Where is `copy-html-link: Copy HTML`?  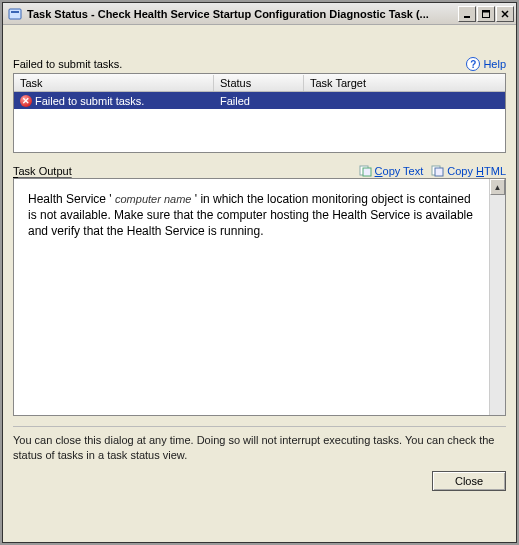 copy-html-link: Copy HTML is located at coordinates (468, 171).